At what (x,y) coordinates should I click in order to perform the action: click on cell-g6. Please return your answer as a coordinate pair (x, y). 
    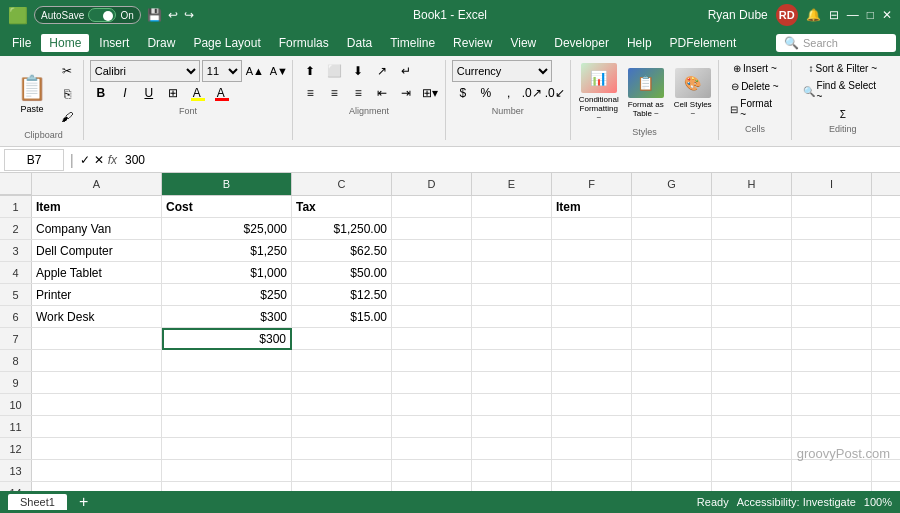
    Looking at the image, I should click on (672, 317).